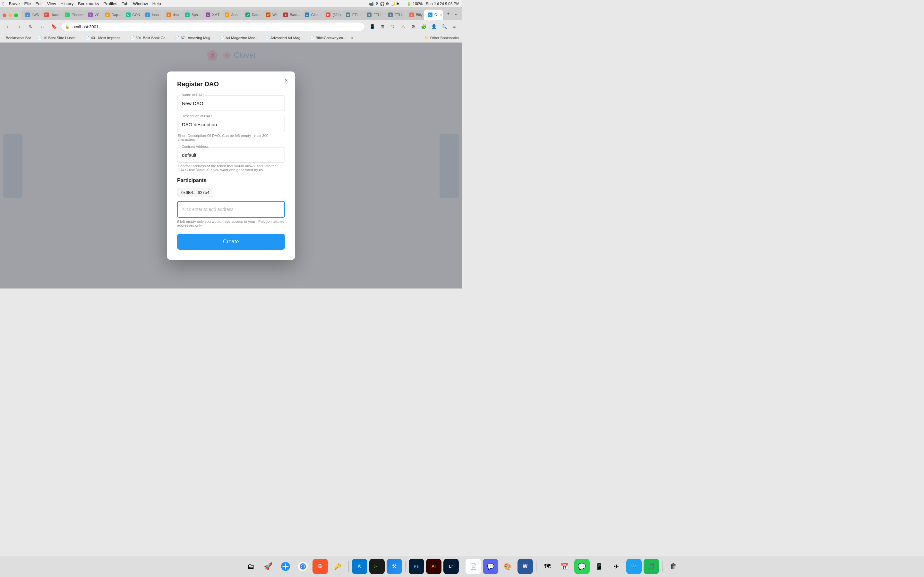 This screenshot has height=577, width=924. What do you see at coordinates (54, 27) in the screenshot?
I see `bookmark-btn: 🔖` at bounding box center [54, 27].